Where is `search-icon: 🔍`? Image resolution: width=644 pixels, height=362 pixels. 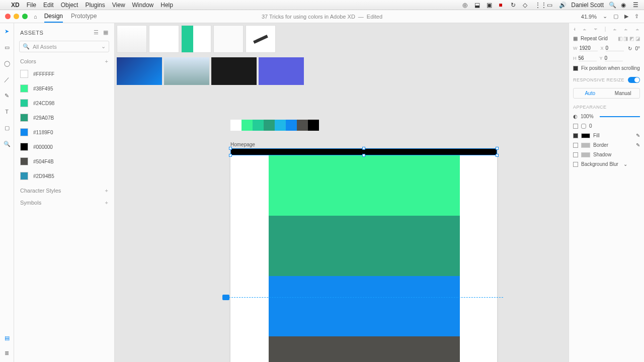
search-icon: 🔍 is located at coordinates (612, 5).